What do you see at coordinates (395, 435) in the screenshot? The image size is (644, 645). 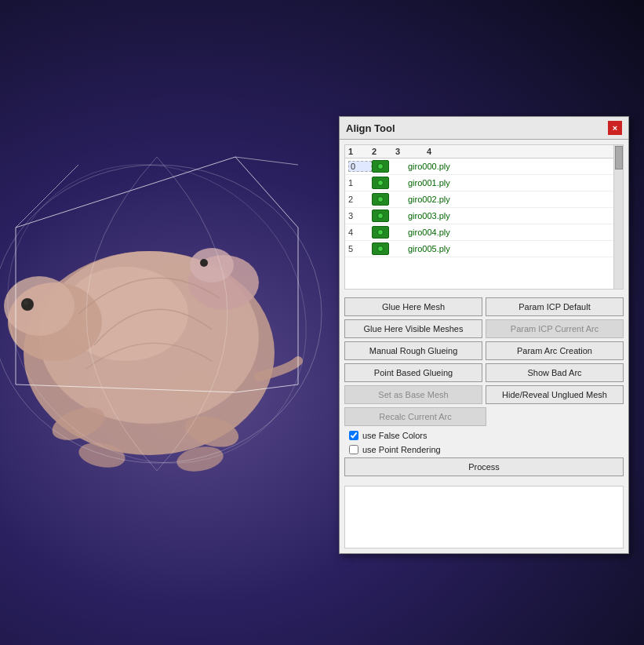 I see `false-colors-label: use False Colors` at bounding box center [395, 435].